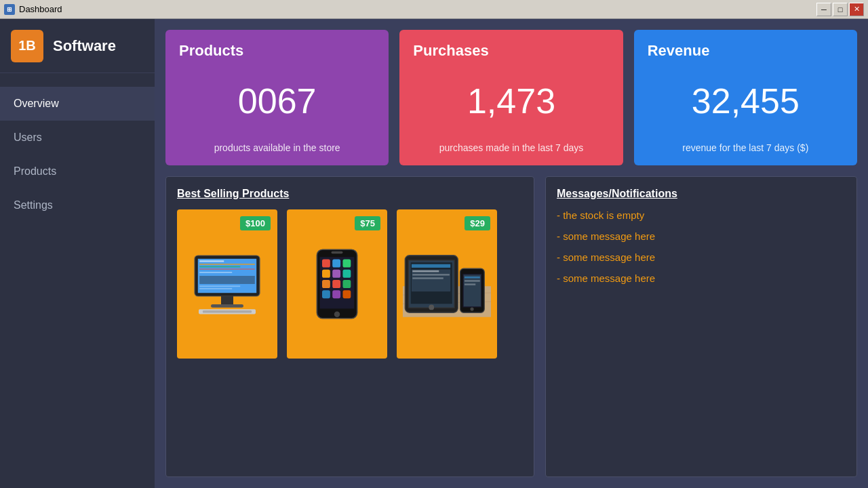 This screenshot has width=868, height=488. Describe the element at coordinates (350, 194) in the screenshot. I see `best-selling-title: Best Selling Products` at that location.